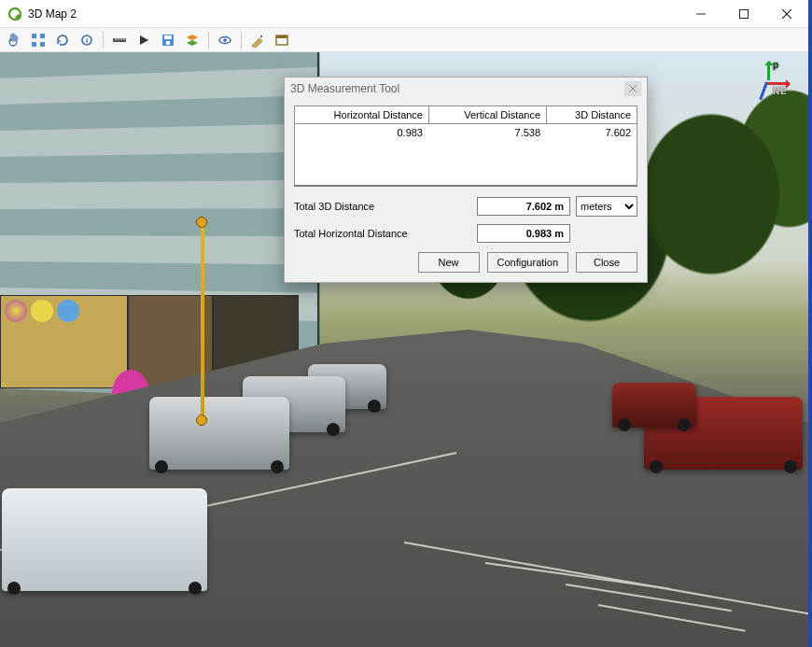 This screenshot has height=647, width=812. Describe the element at coordinates (203, 322) in the screenshot. I see `measurement-line` at that location.